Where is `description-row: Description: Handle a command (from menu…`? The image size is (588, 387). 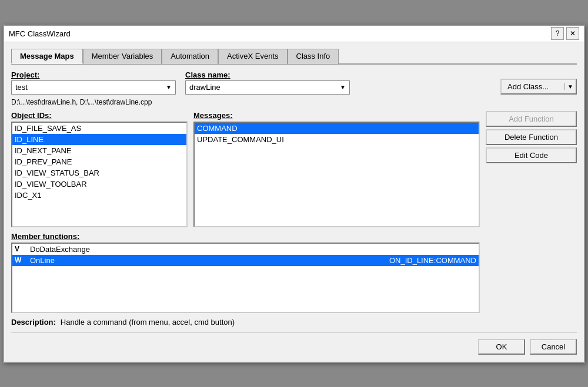 description-row: Description: Handle a command (from menu… is located at coordinates (246, 322).